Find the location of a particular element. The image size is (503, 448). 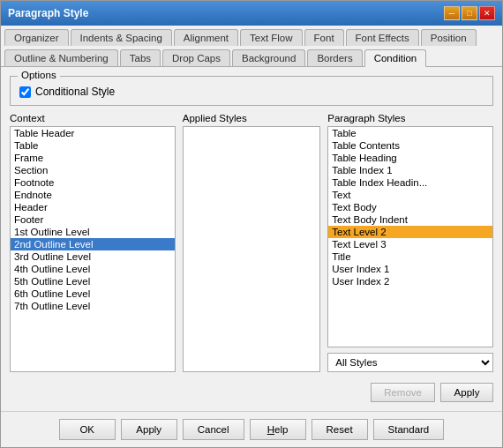

list-item: Endnote is located at coordinates (93, 195).